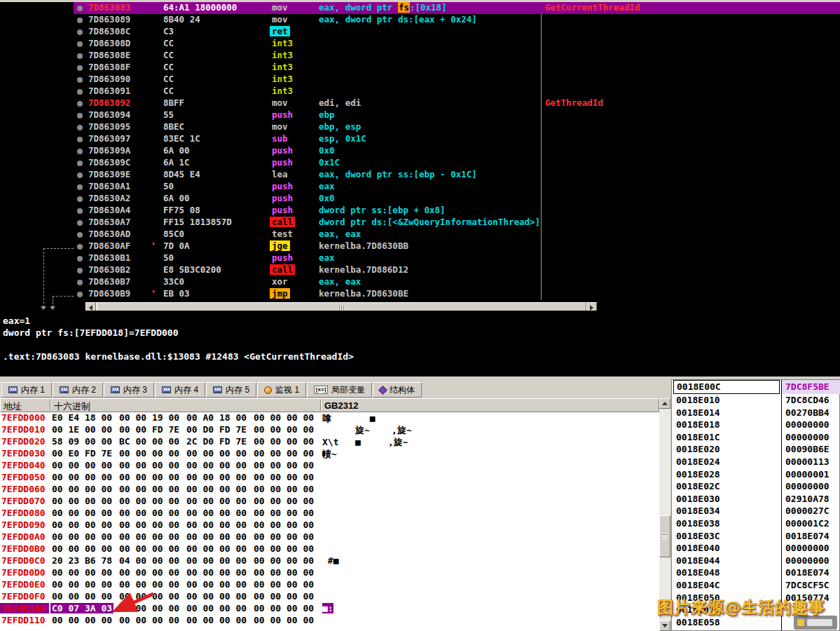 Image resolution: width=840 pixels, height=631 pixels. I want to click on stack-row: 0018E02800000001, so click(755, 475).